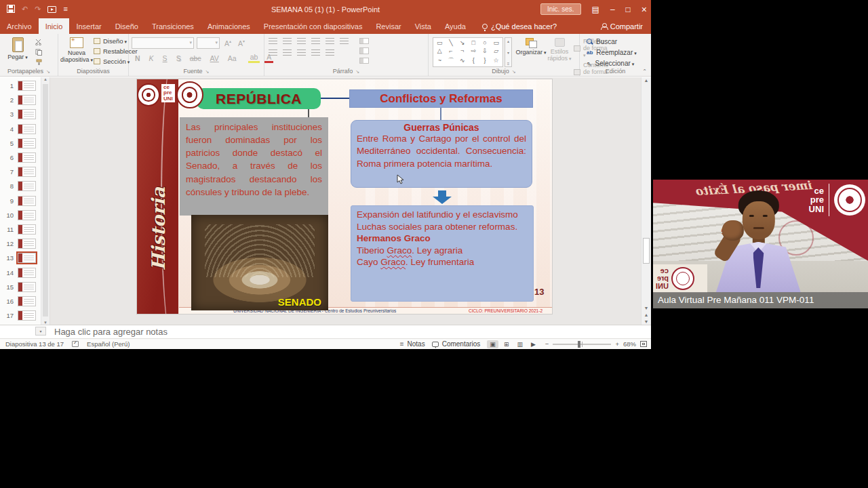  I want to click on slide-thumbnail: 5, so click(20, 144).